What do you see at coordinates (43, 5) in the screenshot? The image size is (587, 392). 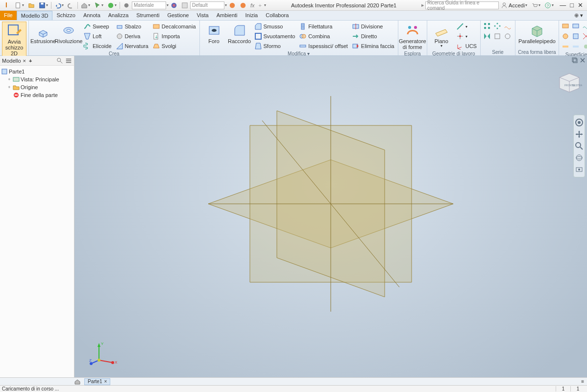 I see `qat-save: ▾` at bounding box center [43, 5].